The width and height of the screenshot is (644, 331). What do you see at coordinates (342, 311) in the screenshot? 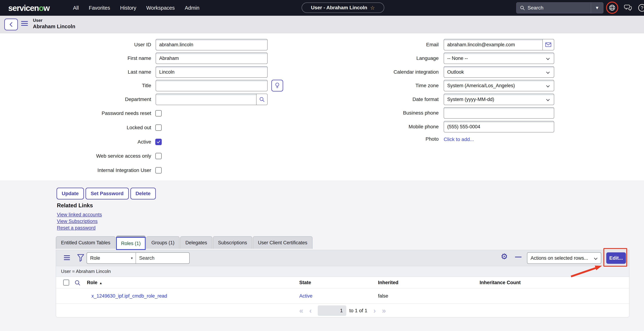
I see `list-pagination: « ‹ 1 to 1 of 1 › »` at bounding box center [342, 311].